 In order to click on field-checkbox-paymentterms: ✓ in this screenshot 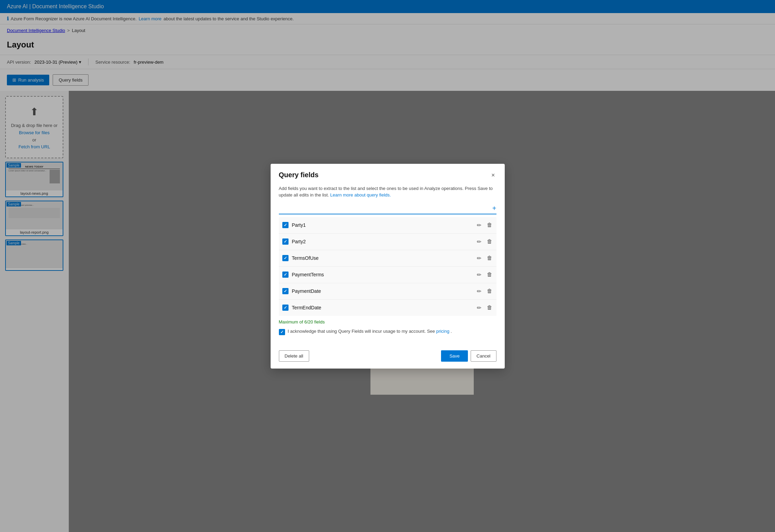, I will do `click(285, 275)`.